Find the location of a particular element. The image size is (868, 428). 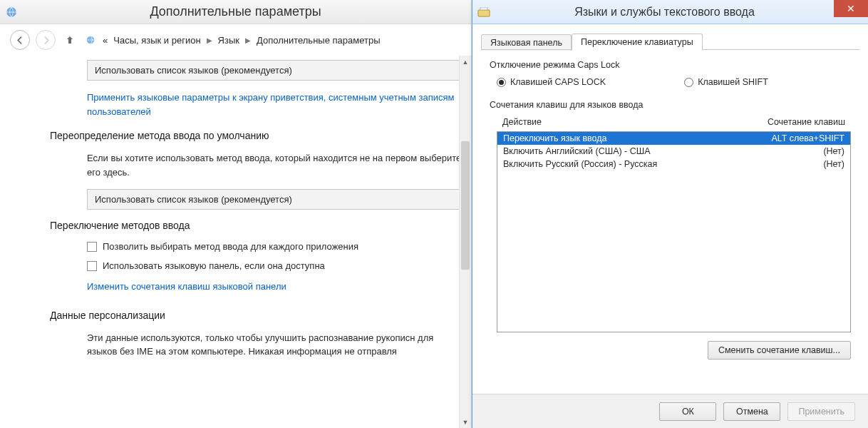

list-item-action: Включить Русский (Россия) - Русская is located at coordinates (580, 164).